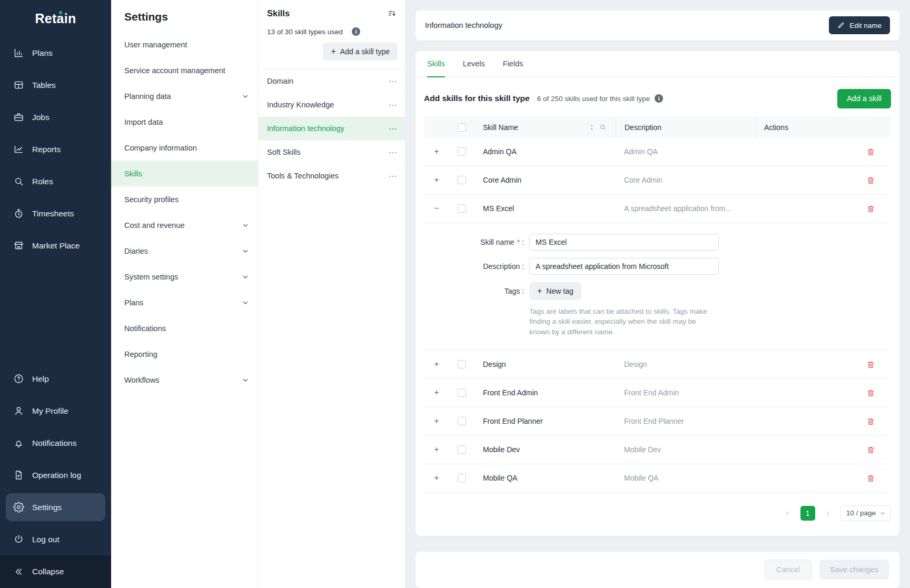 Image resolution: width=910 pixels, height=588 pixels. Describe the element at coordinates (602, 127) in the screenshot. I see `column-search-icon` at that location.